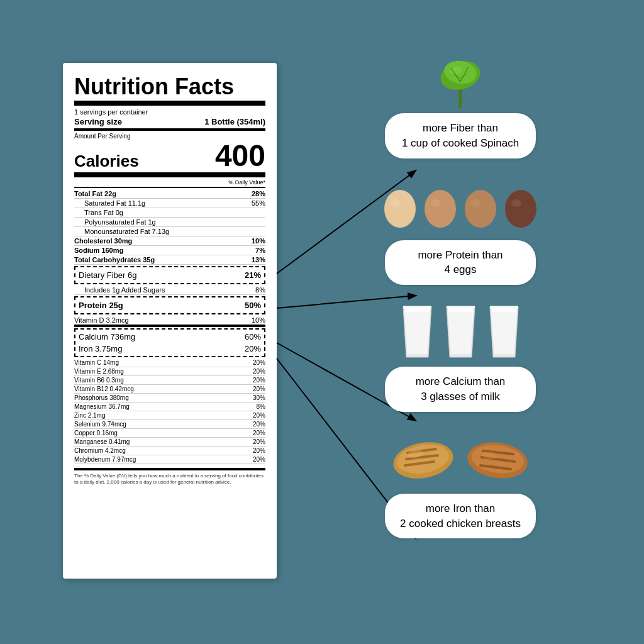 The width and height of the screenshot is (644, 644). I want to click on milk-glasses-container, so click(460, 332).